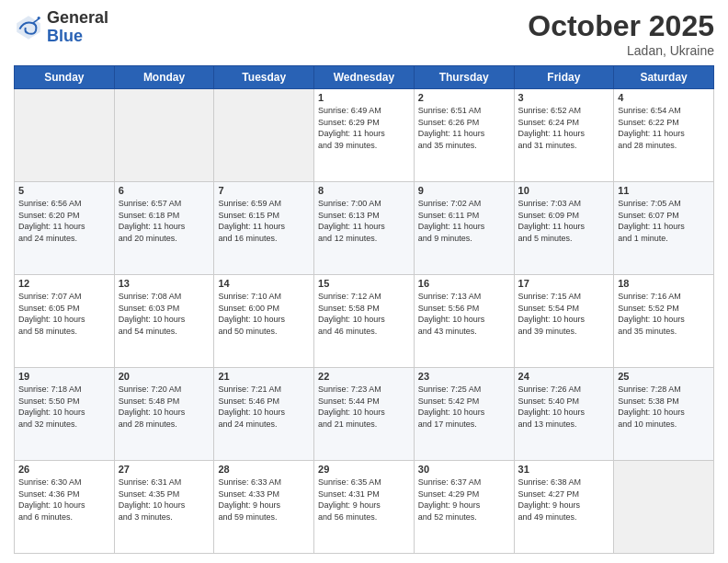 The image size is (728, 563). I want to click on day-cell: 27Sunrise: 6:31 AM Sunset: 4:35 PM Dayli…, so click(164, 508).